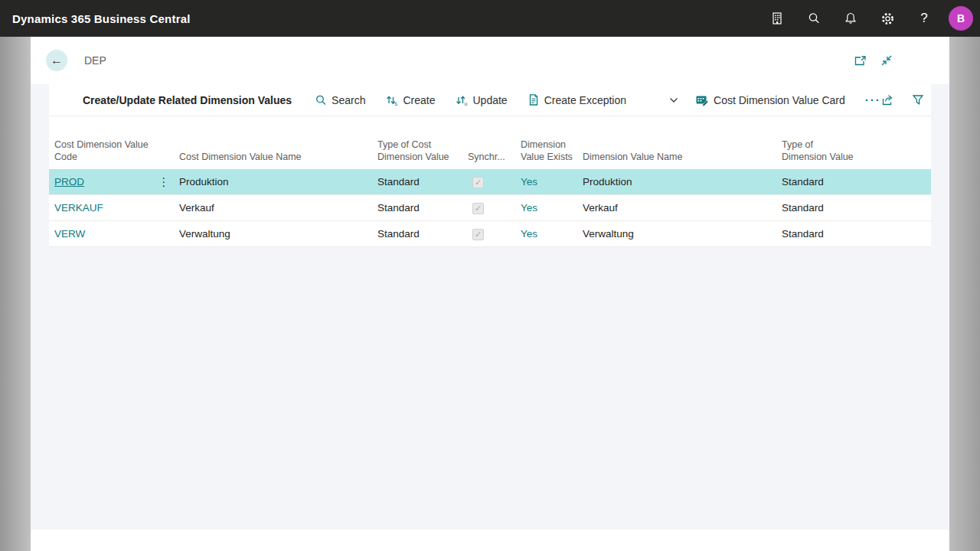 This screenshot has height=551, width=980. Describe the element at coordinates (887, 60) in the screenshot. I see `exit-fullscreen-icon` at that location.